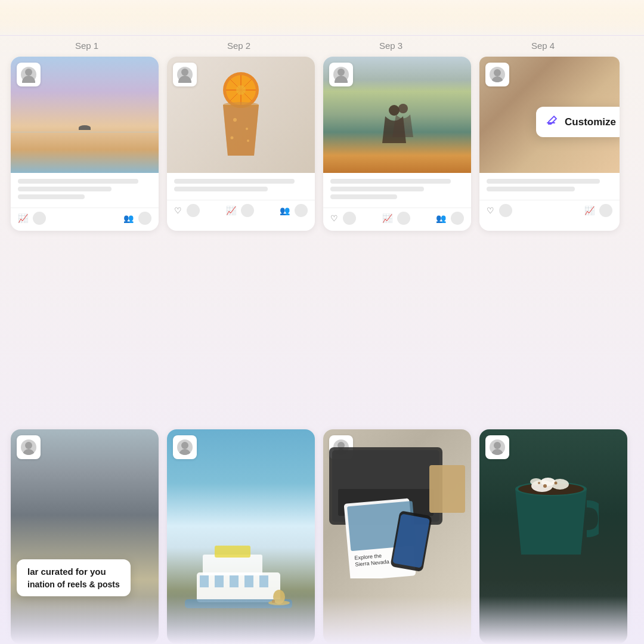 The width and height of the screenshot is (644, 644). What do you see at coordinates (553, 537) in the screenshot?
I see `bottom-image-cocoa` at bounding box center [553, 537].